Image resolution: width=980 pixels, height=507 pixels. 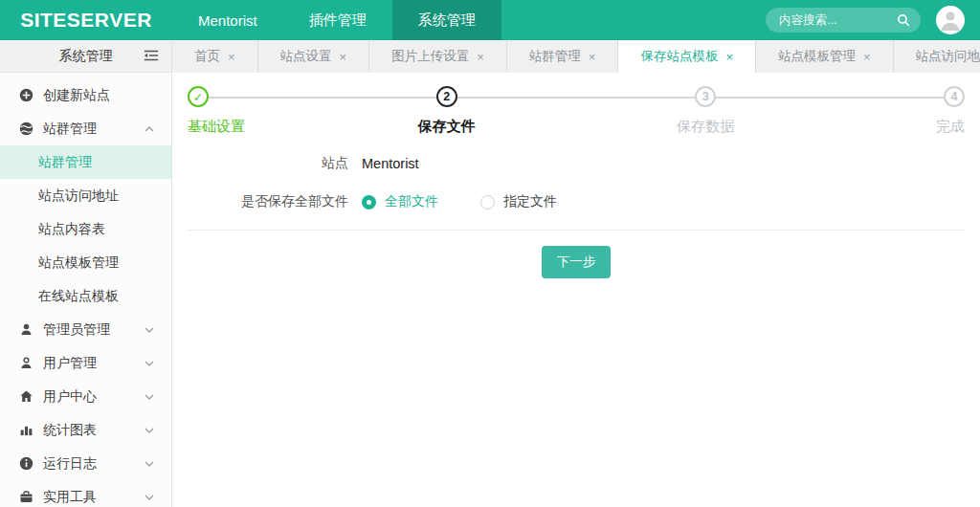 I want to click on tab-bar: 首页 × 站点设置 × 图片上传设置 × 站群管理 × 保存站点模板 ×, so click(x=576, y=56).